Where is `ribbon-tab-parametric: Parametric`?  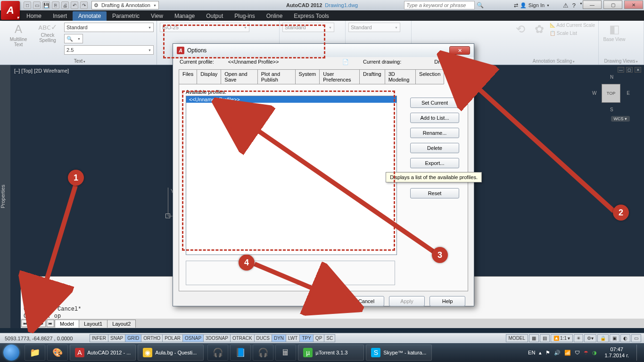 ribbon-tab-parametric: Parametric is located at coordinates (126, 16).